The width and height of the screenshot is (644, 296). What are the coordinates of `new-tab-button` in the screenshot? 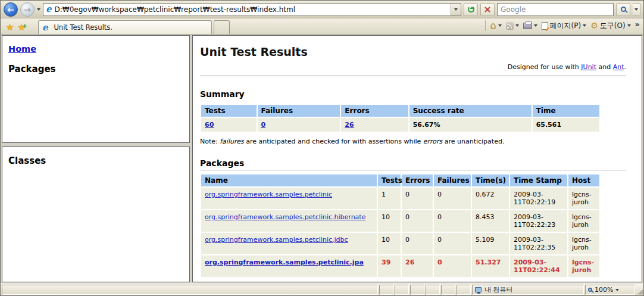 It's located at (221, 27).